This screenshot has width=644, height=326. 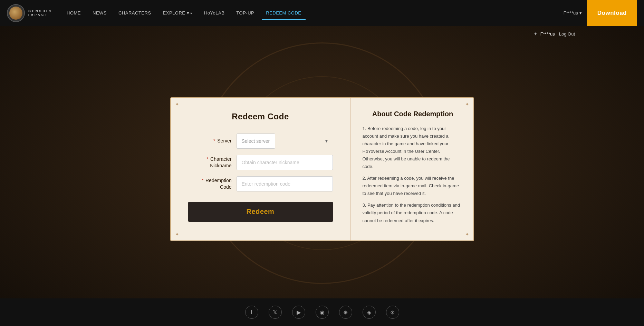 I want to click on nav-explore: EXPLORE ▾, so click(x=177, y=13).